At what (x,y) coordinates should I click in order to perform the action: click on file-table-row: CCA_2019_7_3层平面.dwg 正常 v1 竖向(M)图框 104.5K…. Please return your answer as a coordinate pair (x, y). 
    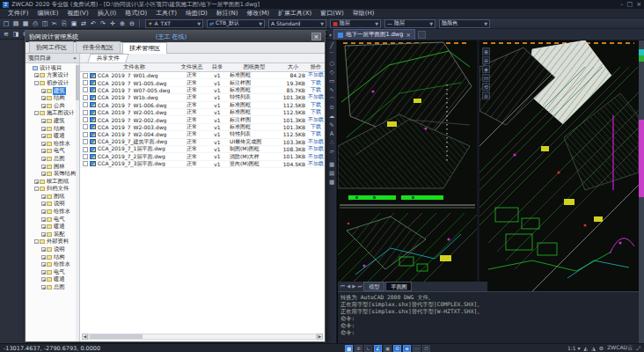
    Looking at the image, I should click on (202, 165).